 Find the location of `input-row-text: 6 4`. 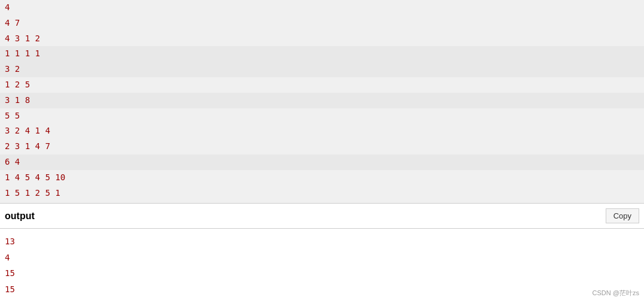

input-row-text: 6 4 is located at coordinates (12, 162).